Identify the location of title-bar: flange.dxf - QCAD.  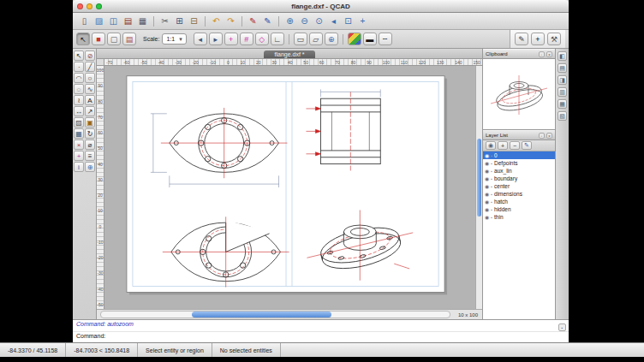
(320, 7).